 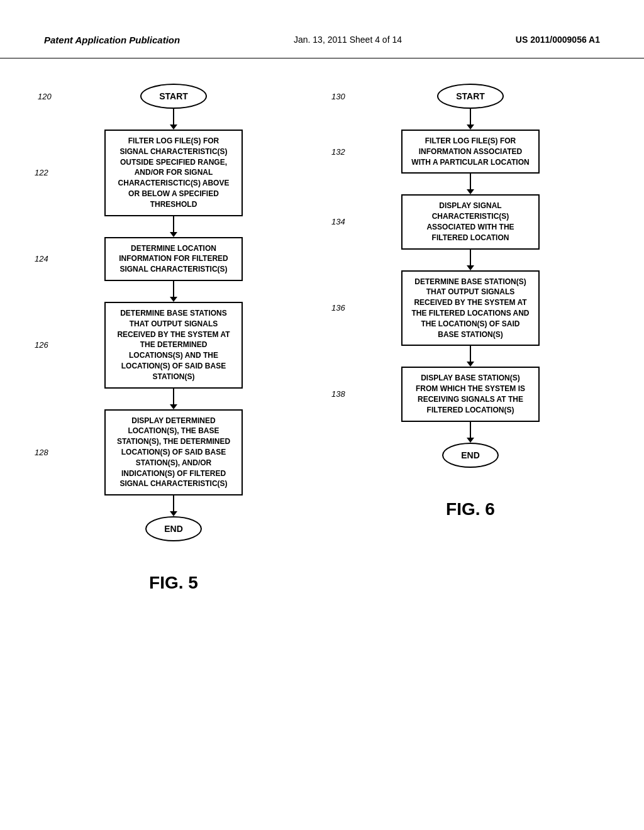 What do you see at coordinates (174, 224) in the screenshot?
I see `fig5-arrow2` at bounding box center [174, 224].